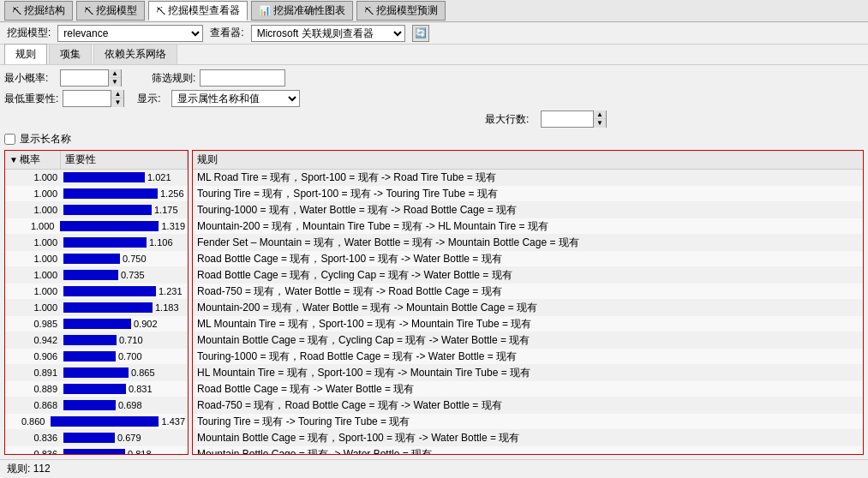 This screenshot has height=478, width=868. What do you see at coordinates (161, 242) in the screenshot?
I see `imp-value: 1.106` at bounding box center [161, 242].